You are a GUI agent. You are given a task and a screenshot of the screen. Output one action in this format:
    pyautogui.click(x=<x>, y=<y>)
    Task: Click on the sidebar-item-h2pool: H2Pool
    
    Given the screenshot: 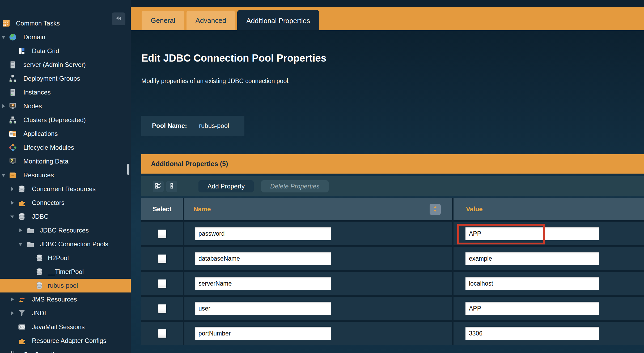 What is the action you would take?
    pyautogui.click(x=65, y=258)
    